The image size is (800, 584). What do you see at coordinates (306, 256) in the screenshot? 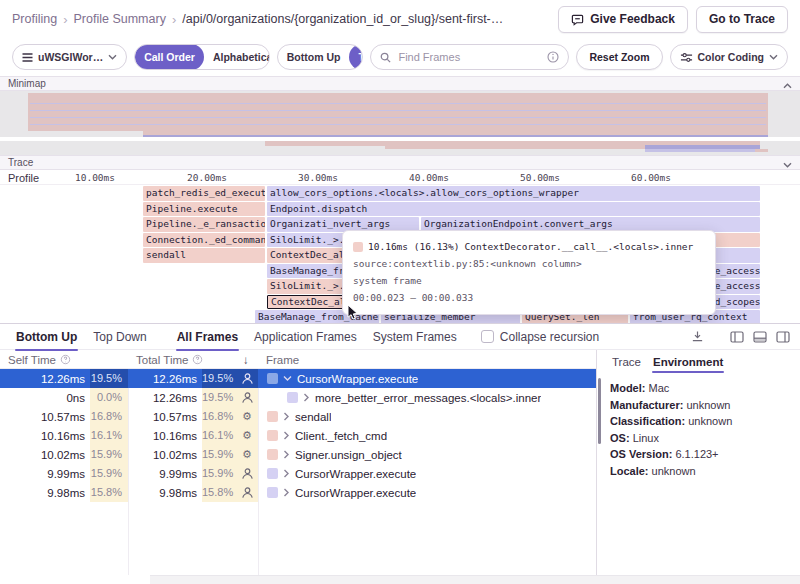
I see `flame-frame: ContextDec_als>.i` at bounding box center [306, 256].